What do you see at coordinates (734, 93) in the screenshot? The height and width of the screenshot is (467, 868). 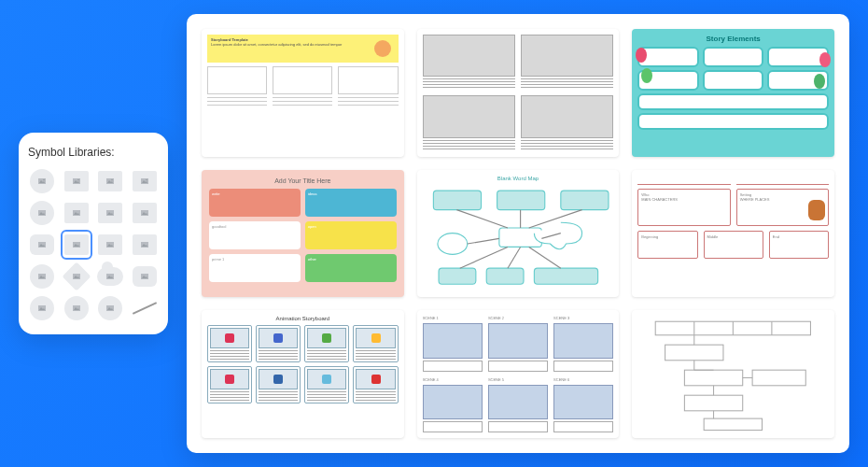 I see `template-story-elements: Story Elements` at bounding box center [734, 93].